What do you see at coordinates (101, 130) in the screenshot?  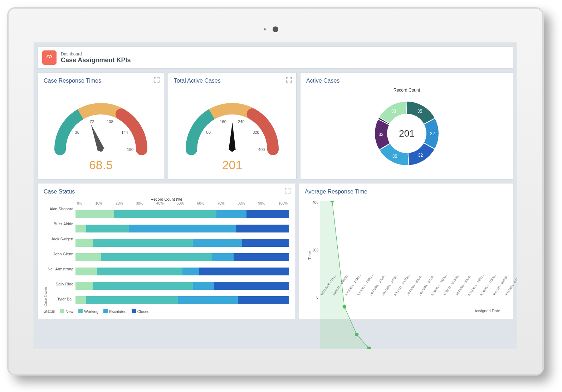 I see `gauge-response-times: 3672108144180 68.5` at bounding box center [101, 130].